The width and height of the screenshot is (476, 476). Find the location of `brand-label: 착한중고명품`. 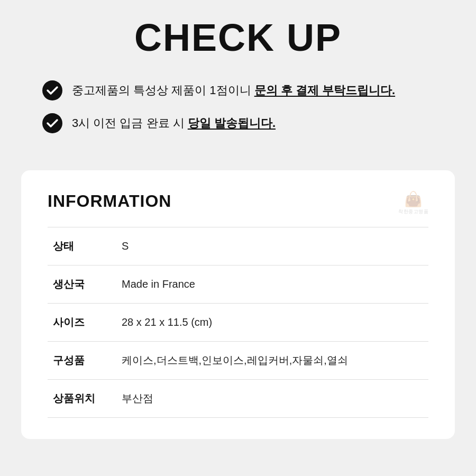

brand-label: 착한중고명품 is located at coordinates (414, 212).